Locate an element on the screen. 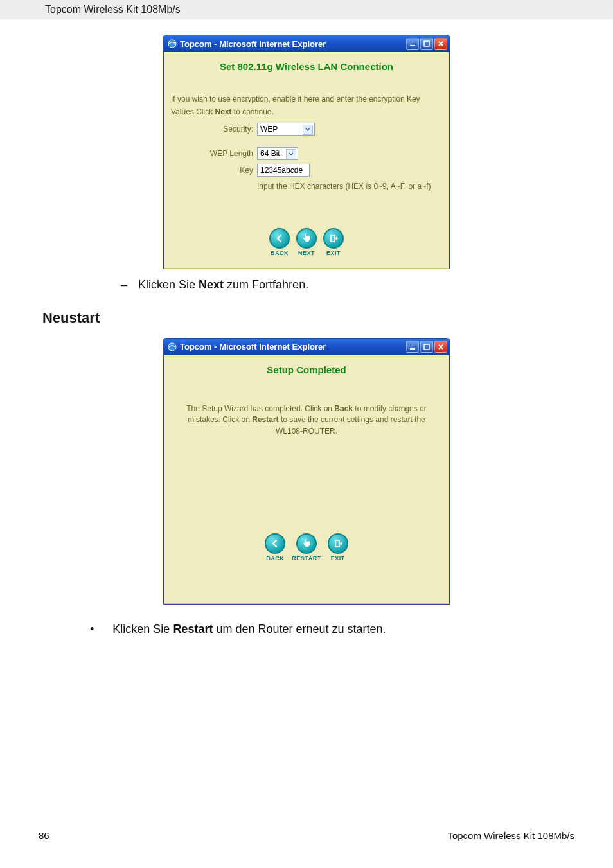 This screenshot has height=868, width=613. sc-after: to save the current settings and restart… is located at coordinates (351, 425).